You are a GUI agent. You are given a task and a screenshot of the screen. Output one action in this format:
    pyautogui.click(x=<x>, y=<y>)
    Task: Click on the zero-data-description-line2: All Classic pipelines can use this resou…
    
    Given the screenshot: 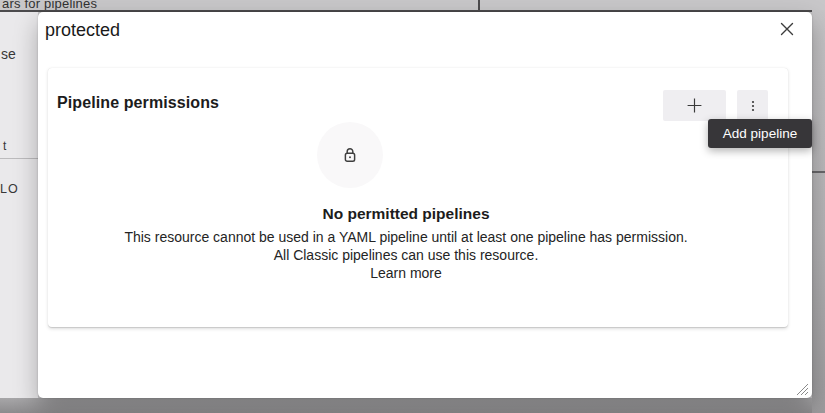 What is the action you would take?
    pyautogui.click(x=406, y=255)
    